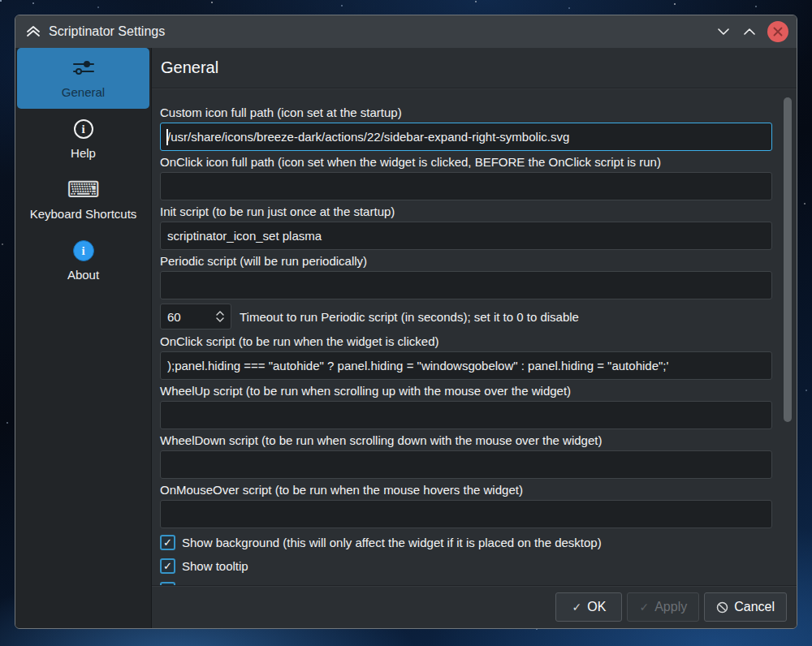  What do you see at coordinates (589, 607) in the screenshot?
I see `ok-button: ✓ OK` at bounding box center [589, 607].